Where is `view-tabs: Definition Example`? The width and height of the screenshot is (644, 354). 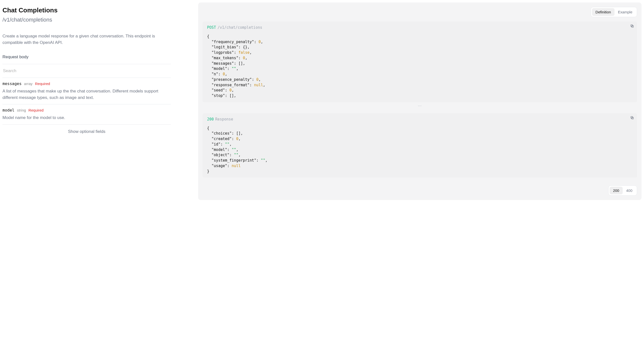
view-tabs: Definition Example is located at coordinates (420, 12).